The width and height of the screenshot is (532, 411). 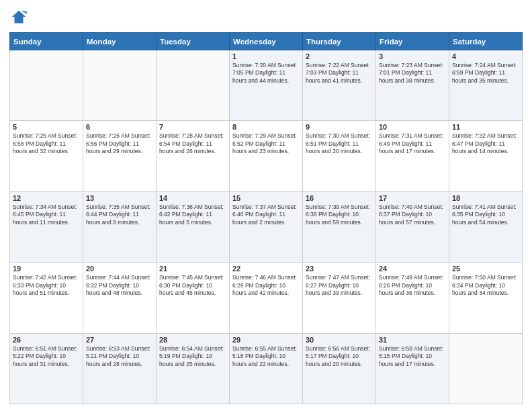 I want to click on day-number: 31, so click(x=412, y=340).